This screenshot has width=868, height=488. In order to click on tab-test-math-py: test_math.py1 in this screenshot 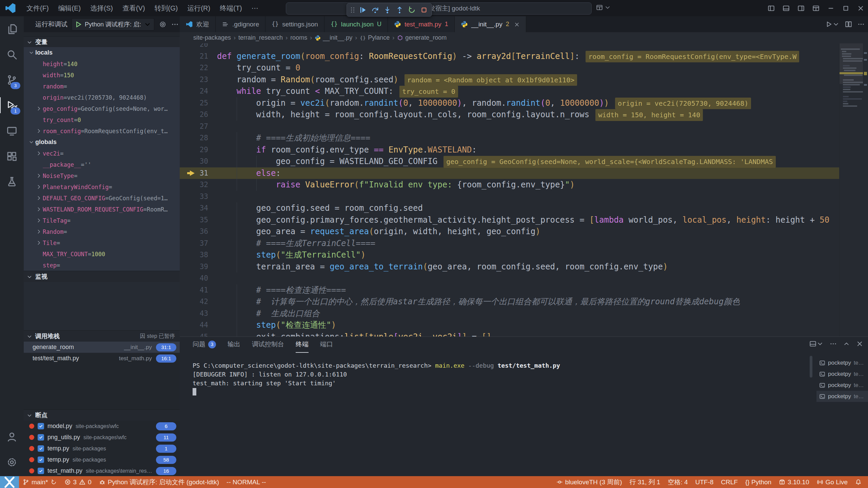, I will do `click(421, 24)`.